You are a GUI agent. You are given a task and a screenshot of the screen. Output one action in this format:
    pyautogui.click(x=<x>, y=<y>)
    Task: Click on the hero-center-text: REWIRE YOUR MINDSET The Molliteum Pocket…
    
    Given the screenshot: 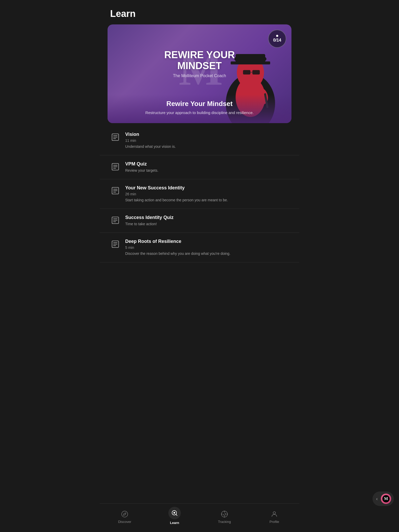 What is the action you would take?
    pyautogui.click(x=200, y=64)
    